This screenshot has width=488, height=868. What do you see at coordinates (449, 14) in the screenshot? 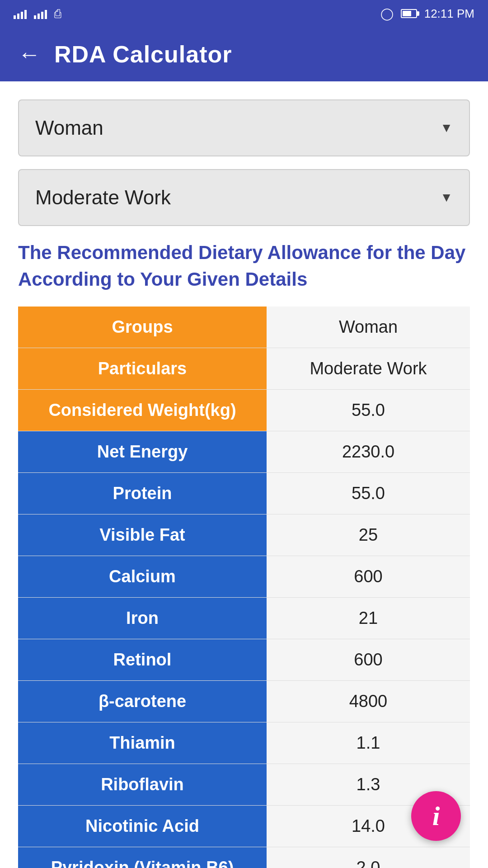
I see `time-display: 12:11 PM` at bounding box center [449, 14].